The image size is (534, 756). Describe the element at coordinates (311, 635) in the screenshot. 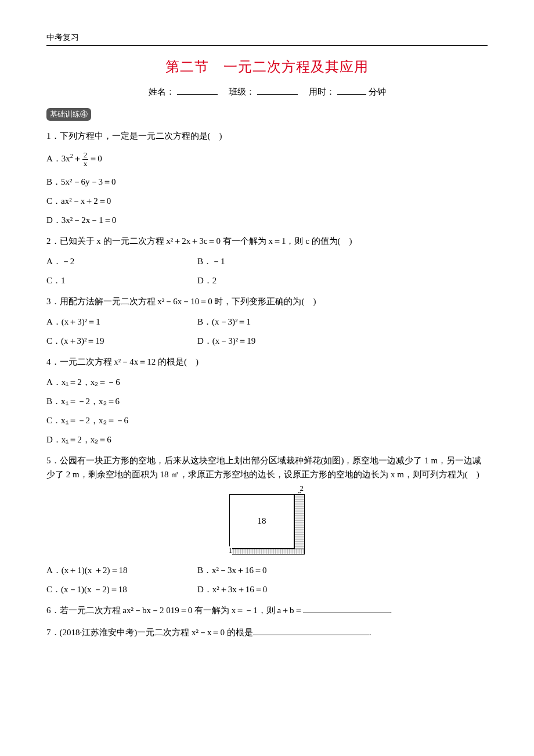

I see `q7-blank` at that location.